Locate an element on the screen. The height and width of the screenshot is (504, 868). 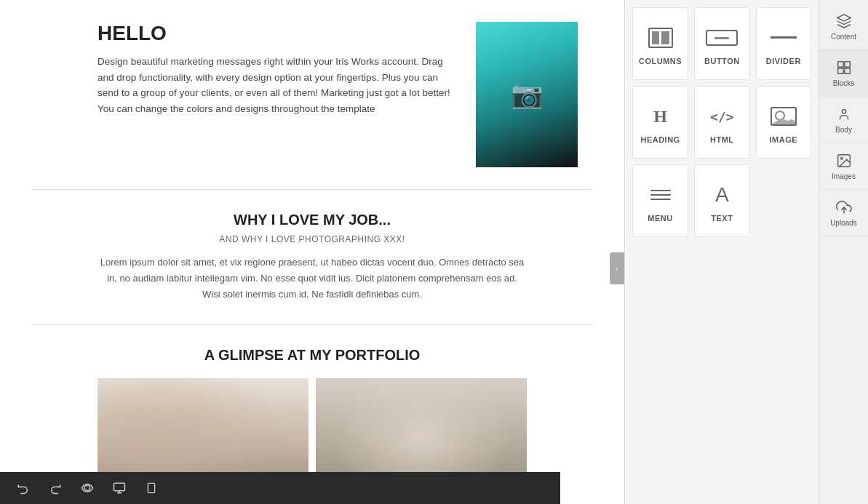
divider-icon is located at coordinates (784, 38).